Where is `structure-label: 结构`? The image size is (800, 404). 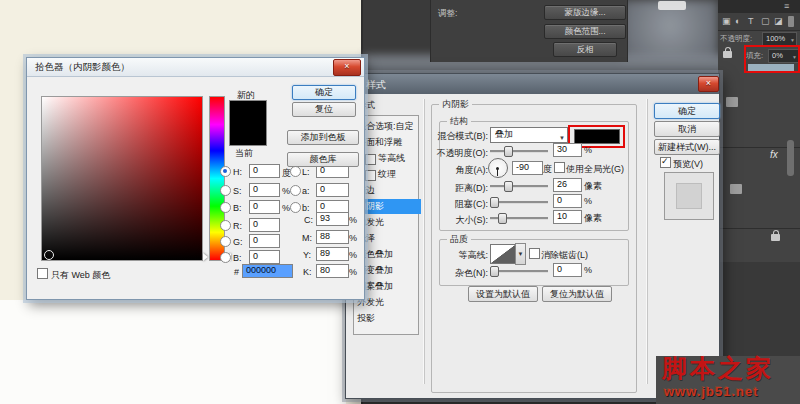 structure-label: 结构 is located at coordinates (459, 122).